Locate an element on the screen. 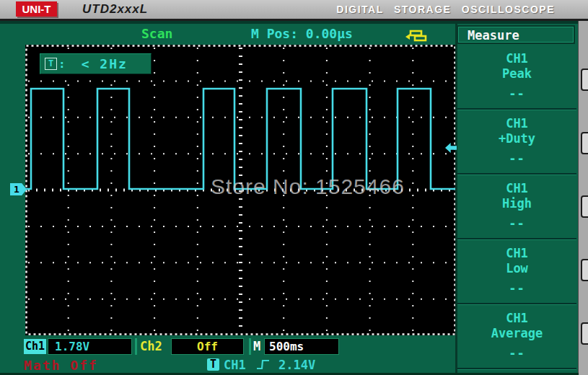 The width and height of the screenshot is (588, 375). menu-item-name: +Duty is located at coordinates (517, 138).